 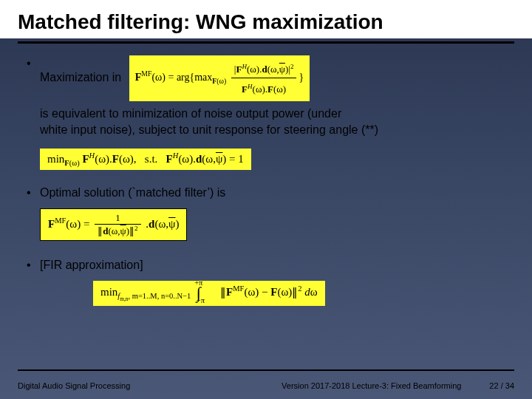 I want to click on bullet-2-text: Optimal solution (`matched filter’) is, so click(x=133, y=193).